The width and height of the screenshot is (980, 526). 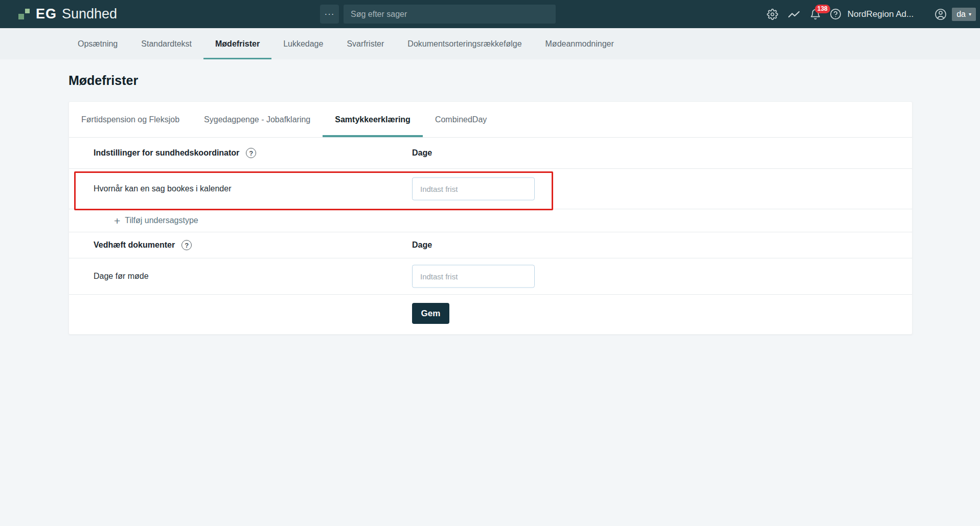 I want to click on nav-tab-svarfrister: Svarfrister, so click(x=365, y=44).